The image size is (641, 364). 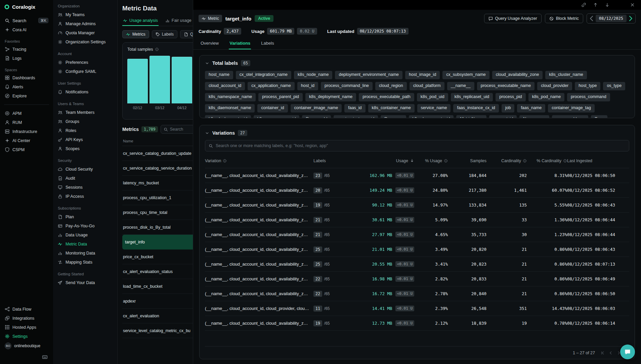 I want to click on settings-item-send-your-data: Send Your Data, so click(x=85, y=283).